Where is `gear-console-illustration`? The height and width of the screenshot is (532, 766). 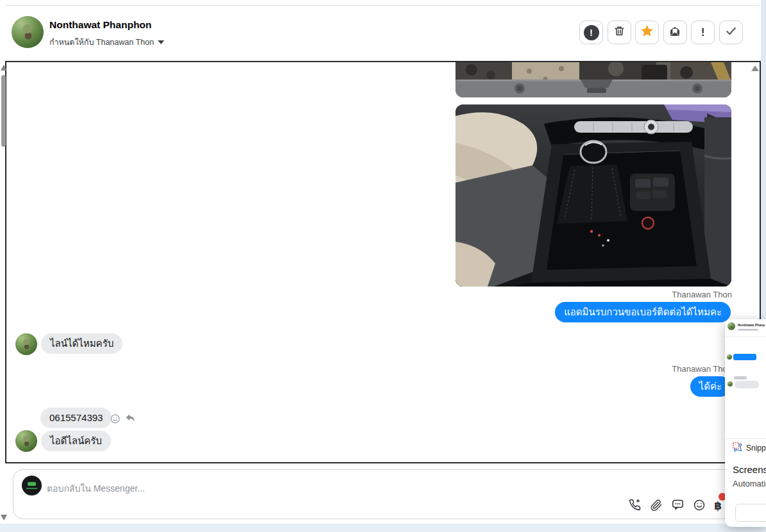
gear-console-illustration is located at coordinates (593, 195).